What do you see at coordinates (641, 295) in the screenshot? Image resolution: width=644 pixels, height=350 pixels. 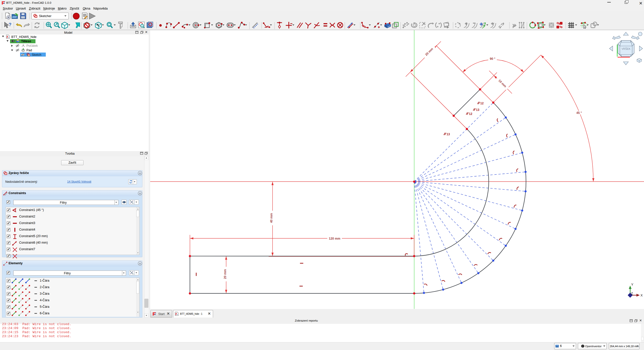 I see `svg-text: X` at bounding box center [641, 295].